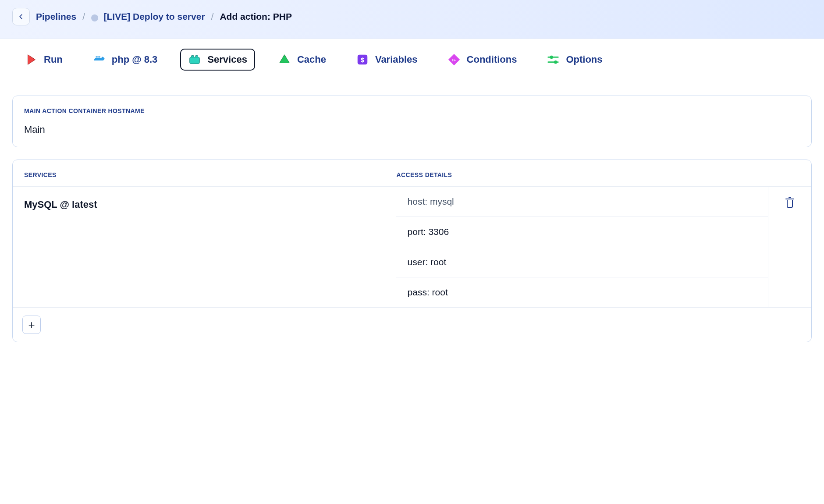 The width and height of the screenshot is (824, 504). What do you see at coordinates (492, 60) in the screenshot?
I see `tab-label: Conditions` at bounding box center [492, 60].